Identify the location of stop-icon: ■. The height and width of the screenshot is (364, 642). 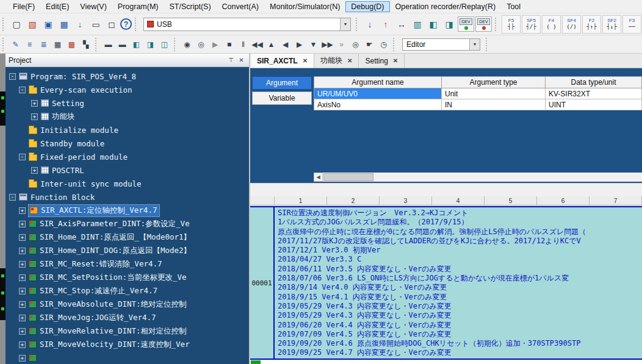
(229, 44).